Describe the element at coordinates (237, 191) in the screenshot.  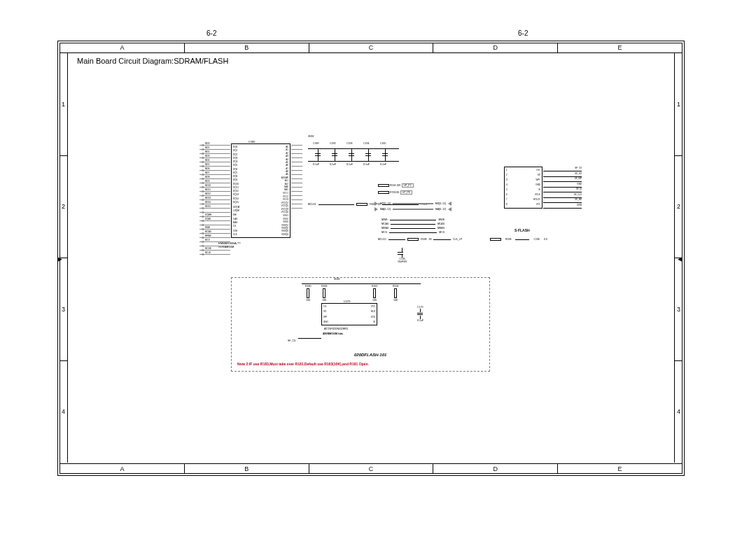
I see `sdram-pin: DQ12` at that location.